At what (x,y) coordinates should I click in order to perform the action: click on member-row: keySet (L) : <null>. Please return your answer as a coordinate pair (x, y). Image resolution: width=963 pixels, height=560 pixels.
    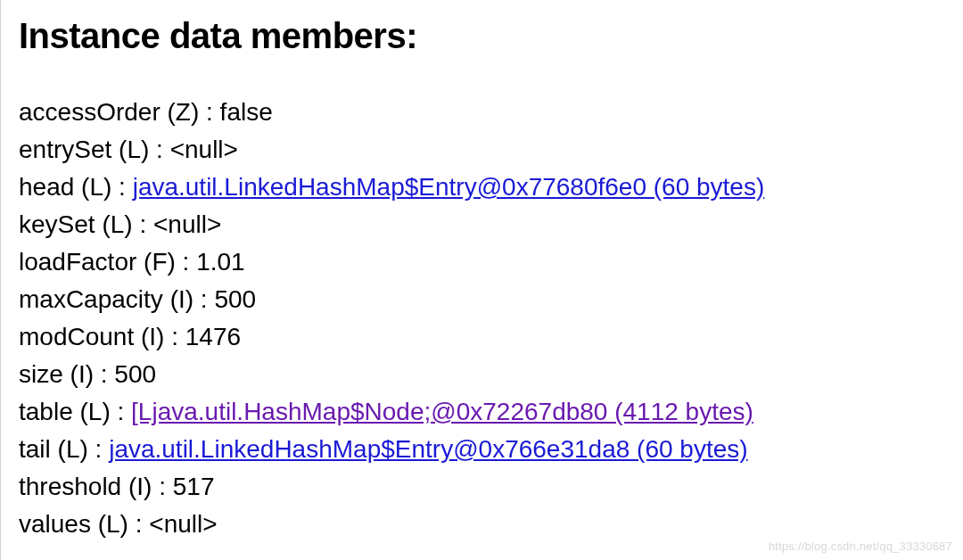
    Looking at the image, I should click on (482, 225).